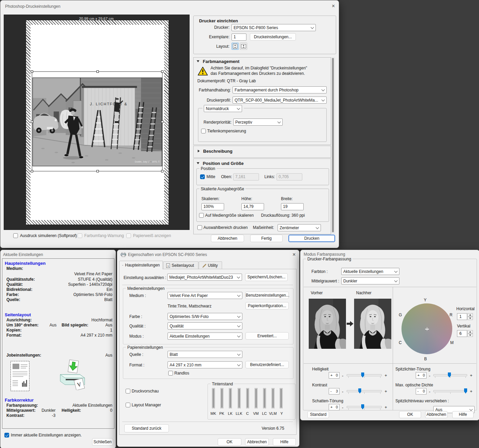  What do you see at coordinates (235, 46) in the screenshot?
I see `layout-portrait-button` at bounding box center [235, 46].